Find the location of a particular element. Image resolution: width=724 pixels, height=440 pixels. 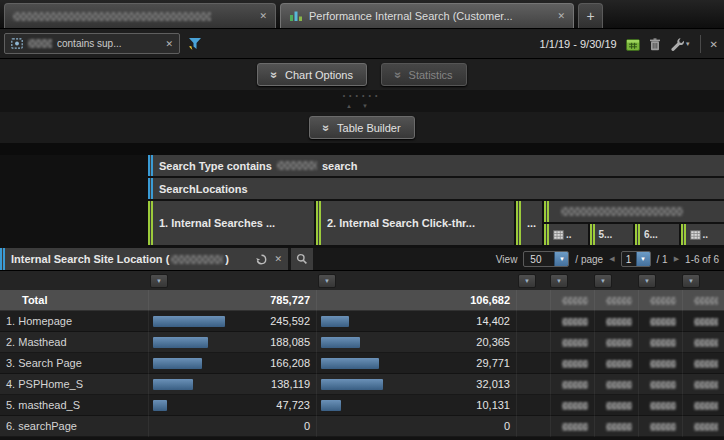

table-row: 4. PSPHome_S 138,119 32,013 is located at coordinates (362, 384).